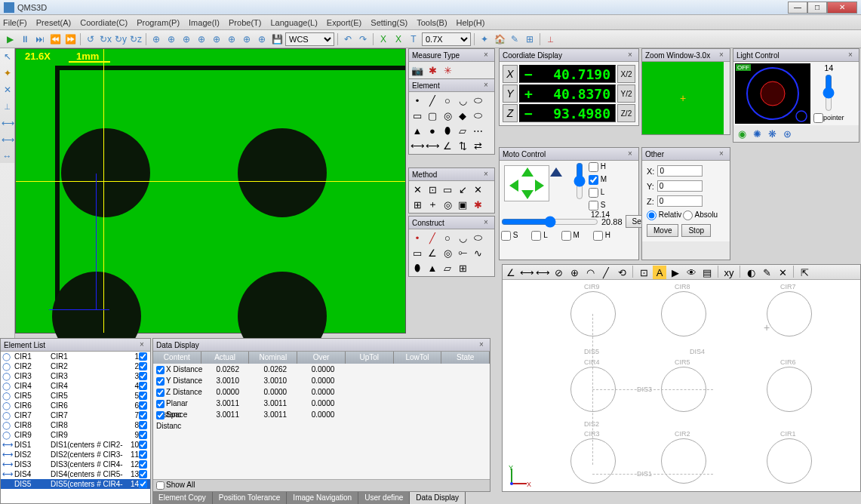 The height and width of the screenshot is (504, 861). Describe the element at coordinates (515, 39) in the screenshot. I see `teach-icon: ✎` at that location.